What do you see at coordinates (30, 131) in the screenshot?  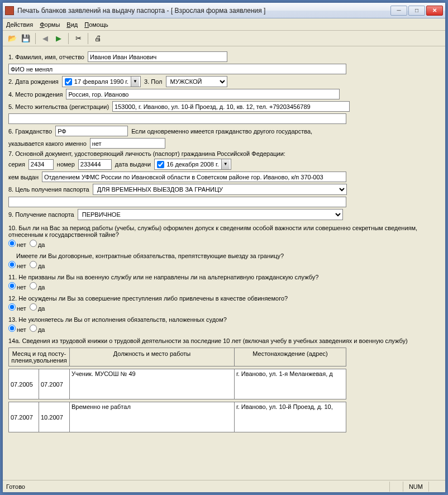 I see `label-citizenship: 6. Гражданство` at bounding box center [30, 131].